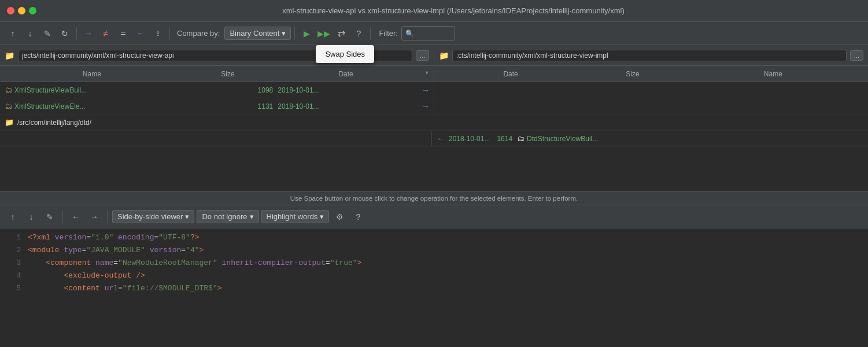 The width and height of the screenshot is (868, 347). What do you see at coordinates (187, 216) in the screenshot?
I see `viewer-chevron-icon: ▾` at bounding box center [187, 216].